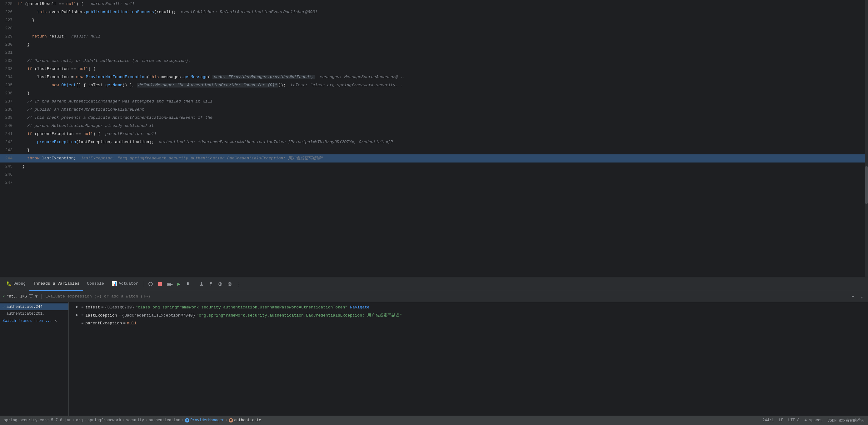  I want to click on var-nav-totest: Navigate, so click(360, 307).